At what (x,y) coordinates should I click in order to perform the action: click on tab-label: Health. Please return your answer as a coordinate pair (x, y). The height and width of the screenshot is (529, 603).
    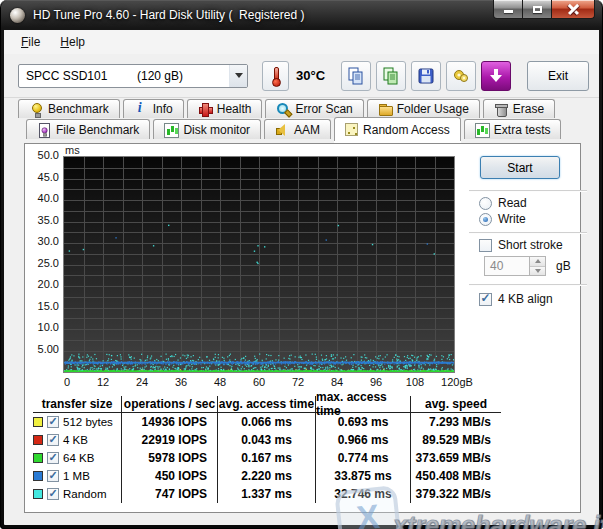
    Looking at the image, I should click on (234, 109).